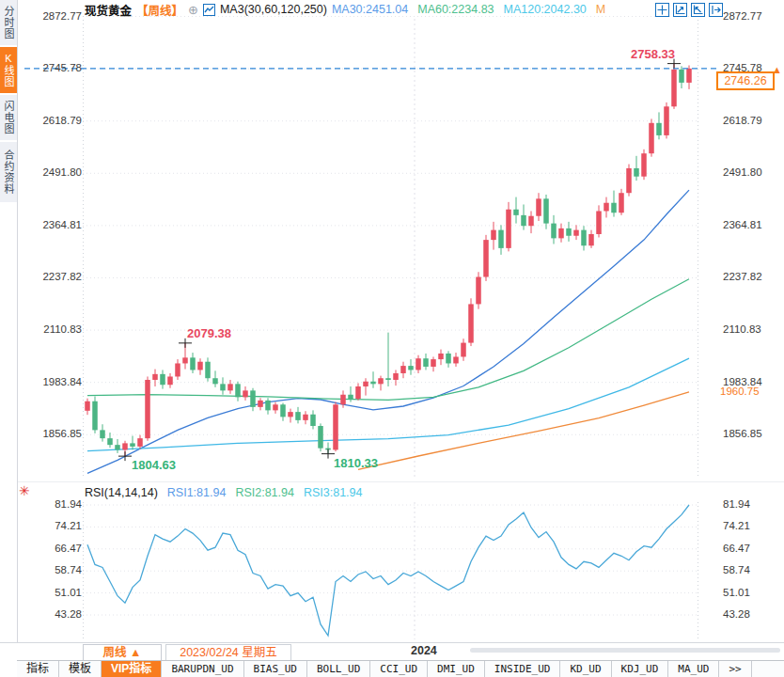 The image size is (784, 677). Describe the element at coordinates (54, 592) in the screenshot. I see `rsi-axis-label: 51.01` at that location.